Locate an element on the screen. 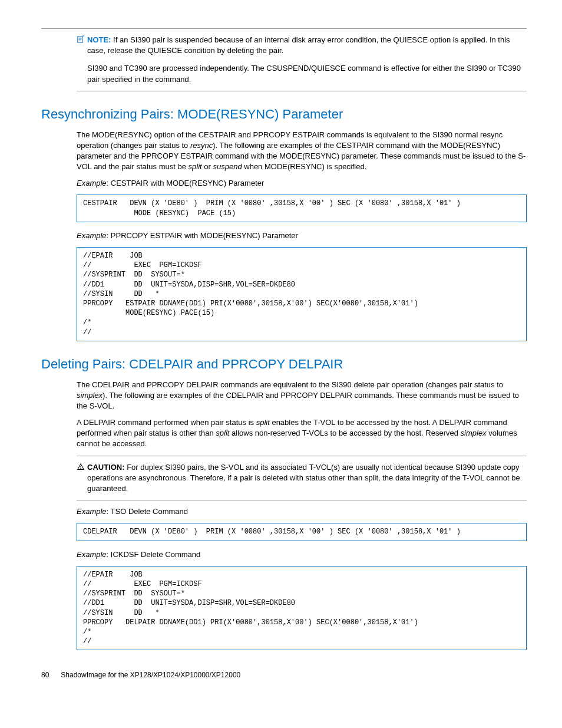  note-label: NOTE: is located at coordinates (99, 40).